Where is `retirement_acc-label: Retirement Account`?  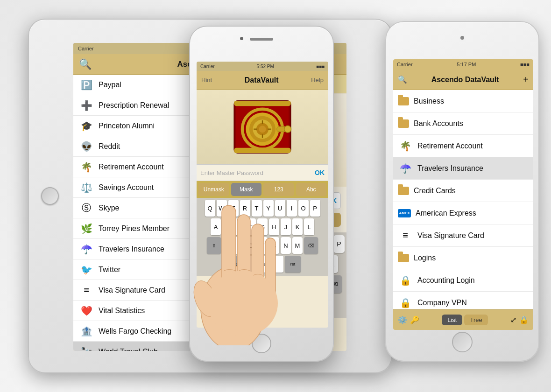
retirement_acc-label: Retirement Account is located at coordinates (450, 146).